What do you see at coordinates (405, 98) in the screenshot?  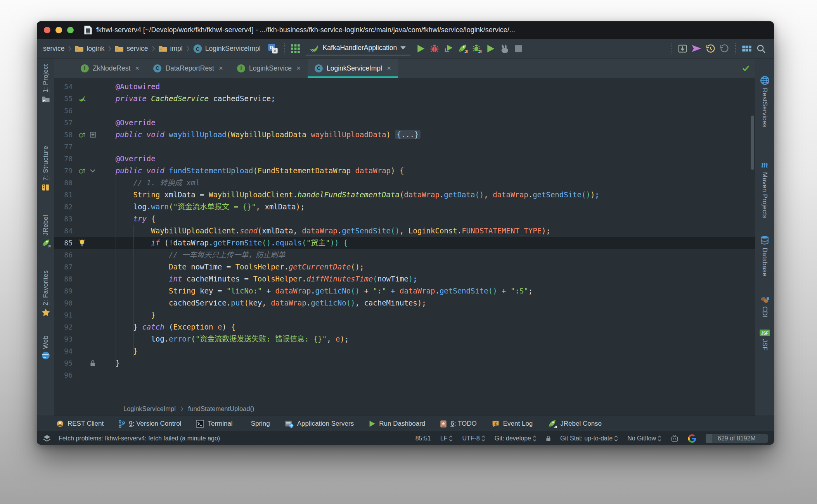 I see `code-line-55: 55 private CachedService cachedService;` at bounding box center [405, 98].